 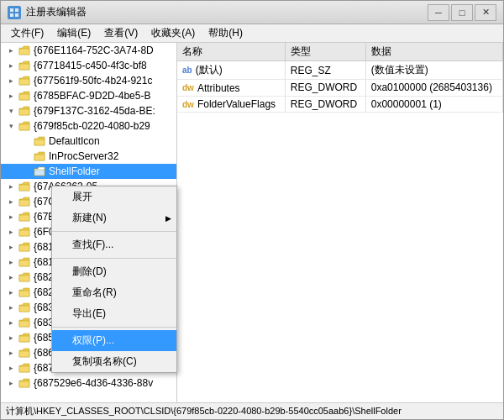 What do you see at coordinates (89, 126) in the screenshot?
I see `tree-item: ▾ {679f85cb-0220-4080-b29` at bounding box center [89, 126].